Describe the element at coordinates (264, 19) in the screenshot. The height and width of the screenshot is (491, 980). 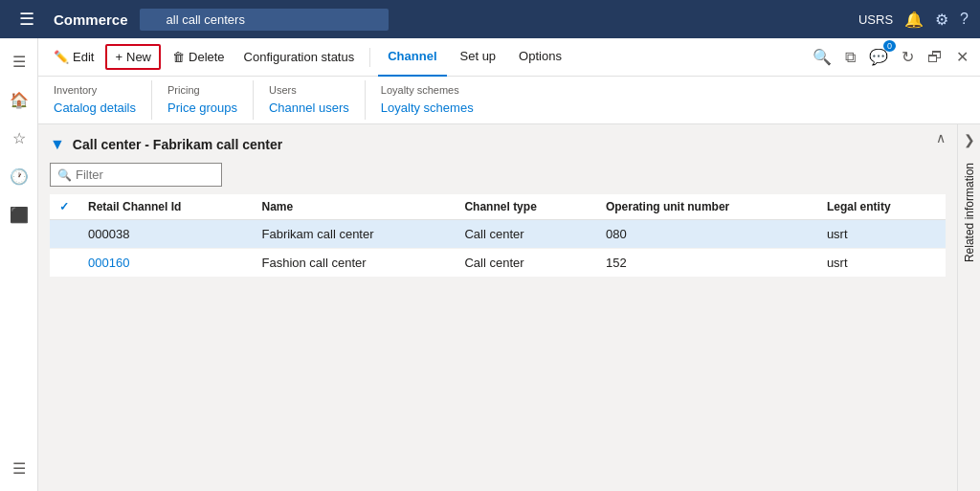
I see `global-search-input` at that location.